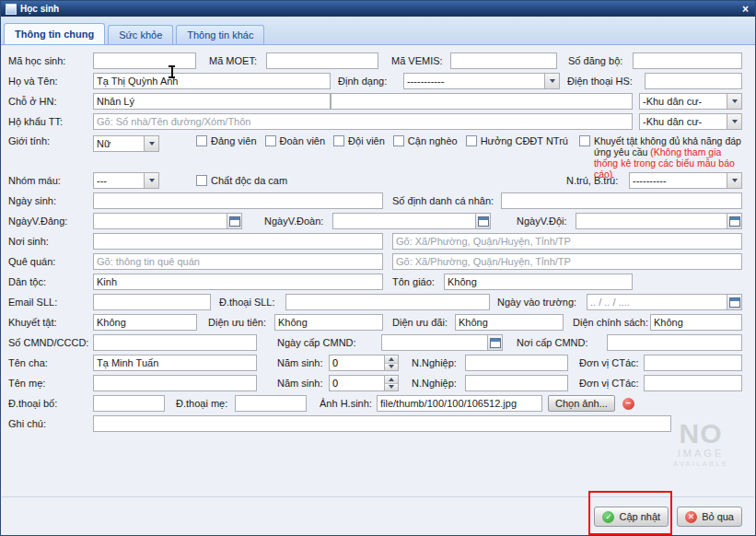 The width and height of the screenshot is (756, 536). Describe the element at coordinates (238, 262) in the screenshot. I see `hometown-input` at that location.